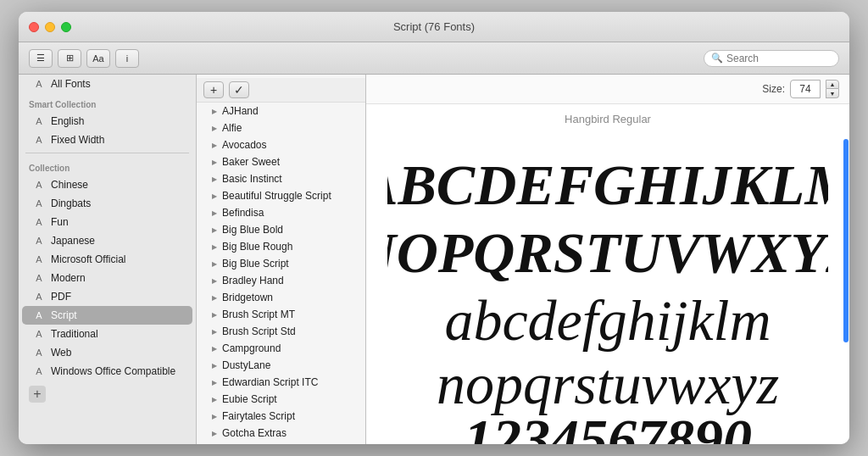 Image resolution: width=868 pixels, height=456 pixels. I want to click on minimize-button, so click(50, 27).